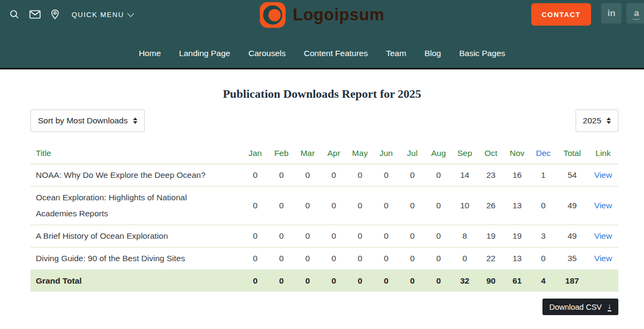 The width and height of the screenshot is (644, 329). Describe the element at coordinates (491, 155) in the screenshot. I see `column-header-oct: Oct` at that location.